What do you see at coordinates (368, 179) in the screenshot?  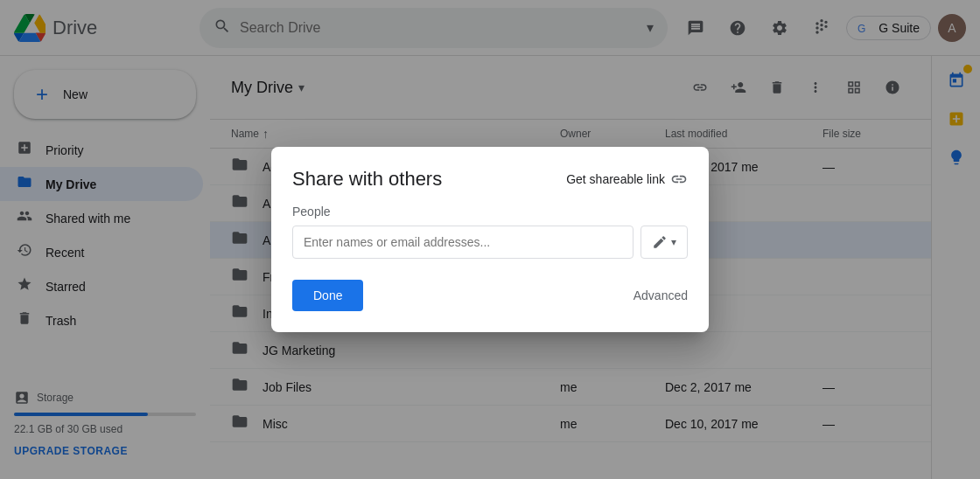 I see `modal-title: Share with others` at bounding box center [368, 179].